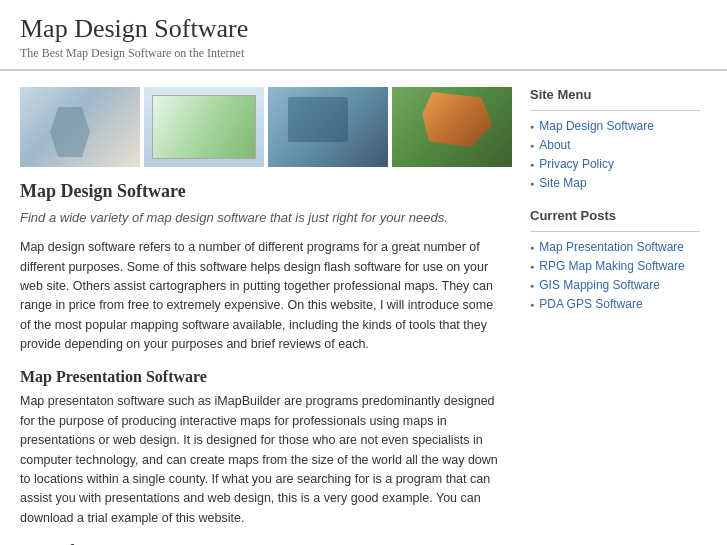  Describe the element at coordinates (364, 29) in the screenshot. I see `page-title: Map Design Software` at that location.